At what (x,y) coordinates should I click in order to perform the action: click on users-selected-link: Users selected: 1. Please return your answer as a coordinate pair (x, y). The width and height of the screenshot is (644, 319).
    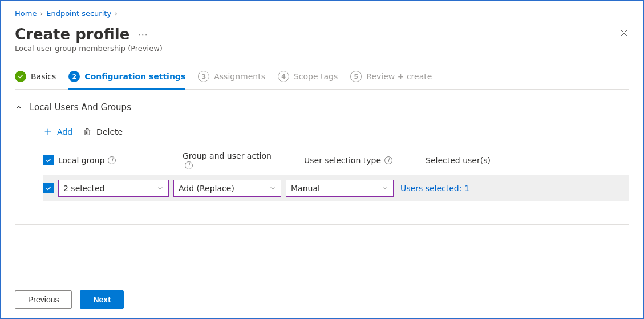
    Looking at the image, I should click on (434, 188).